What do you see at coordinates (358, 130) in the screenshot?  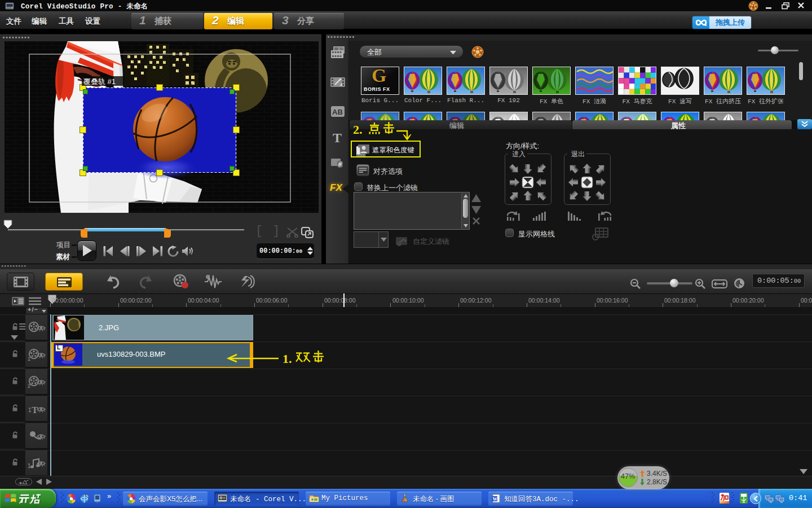 I see `svg-text: 2.` at bounding box center [358, 130].